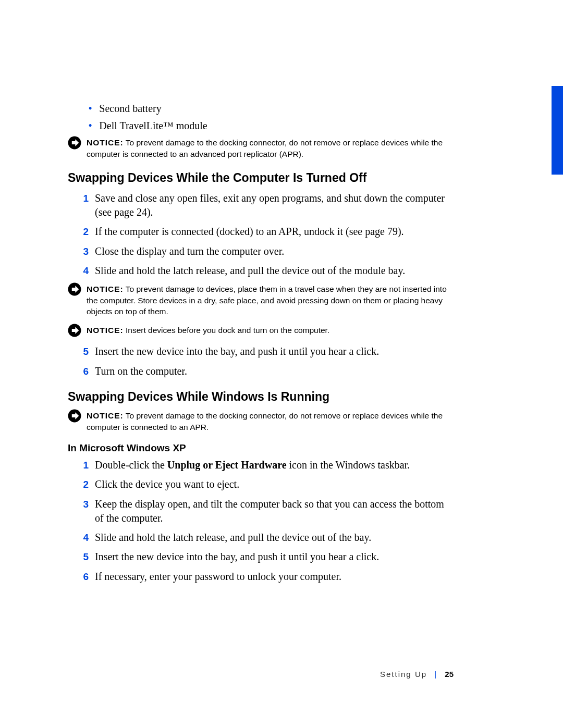 This screenshot has width=563, height=728. I want to click on footer-section: Setting Up, so click(403, 674).